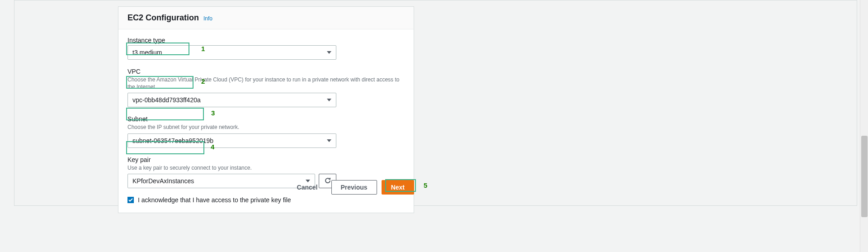  What do you see at coordinates (307, 187) in the screenshot?
I see `cancel-button: Cancel` at bounding box center [307, 187].